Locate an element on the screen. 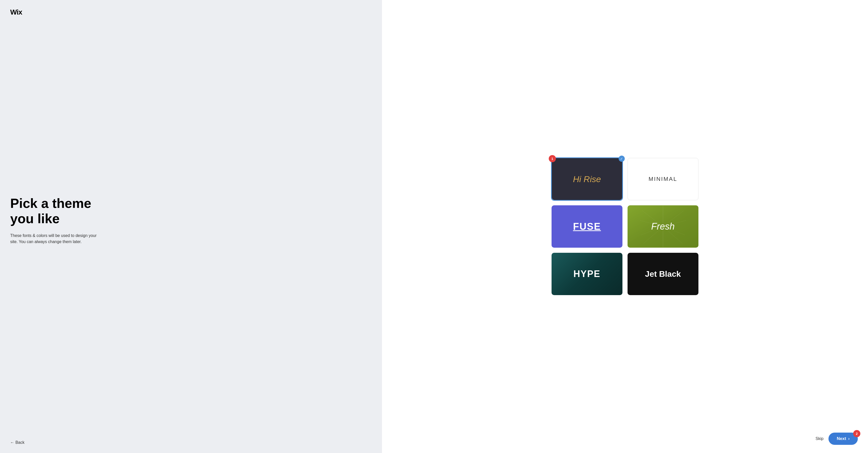 The height and width of the screenshot is (453, 868). next-arrow-icon: › is located at coordinates (849, 439).